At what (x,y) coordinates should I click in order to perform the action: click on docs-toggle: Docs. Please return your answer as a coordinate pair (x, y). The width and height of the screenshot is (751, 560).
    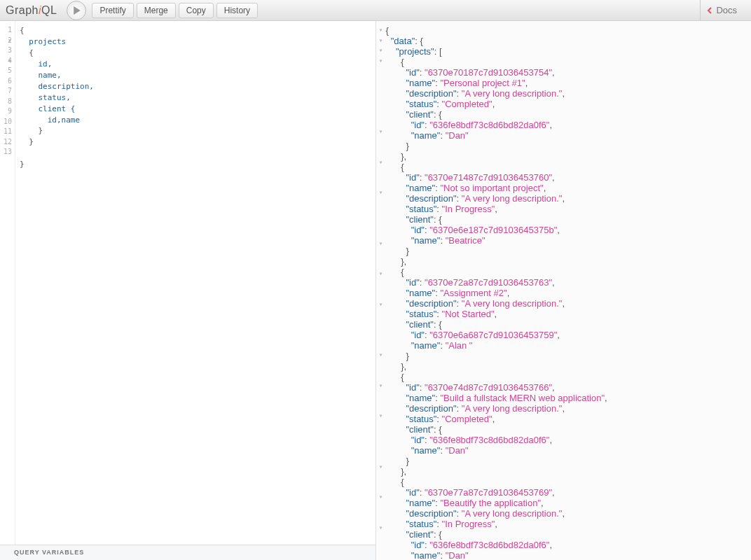
    Looking at the image, I should click on (723, 10).